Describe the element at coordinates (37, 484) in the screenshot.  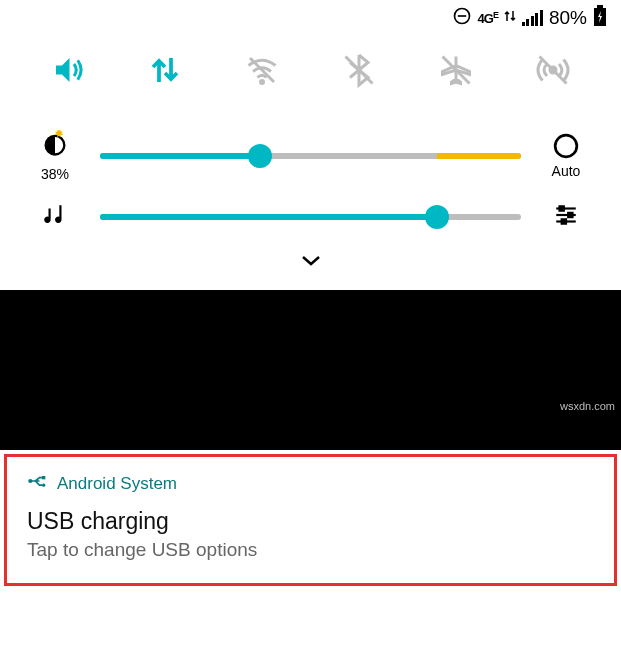
I see `usb-icon` at that location.